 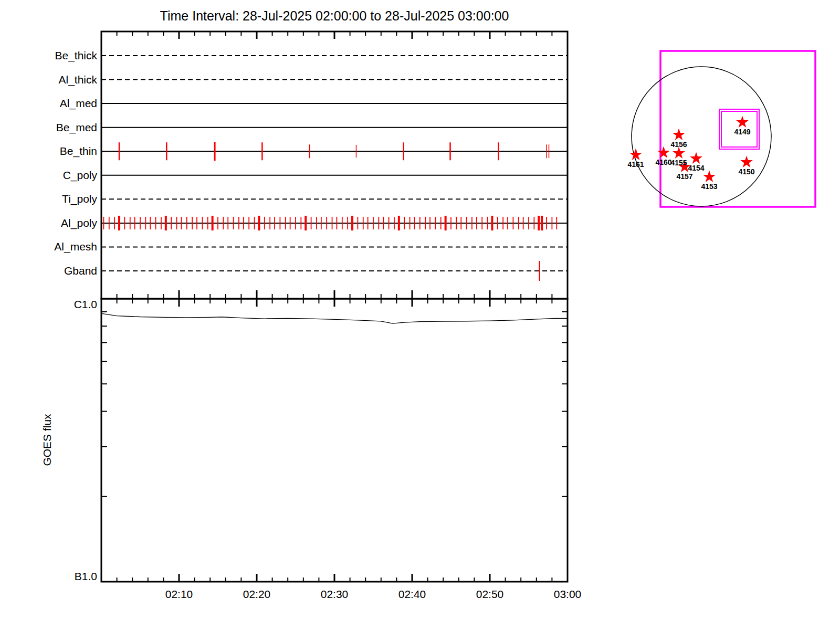 I want to click on filter-label-Al_med: Al_med, so click(x=79, y=103).